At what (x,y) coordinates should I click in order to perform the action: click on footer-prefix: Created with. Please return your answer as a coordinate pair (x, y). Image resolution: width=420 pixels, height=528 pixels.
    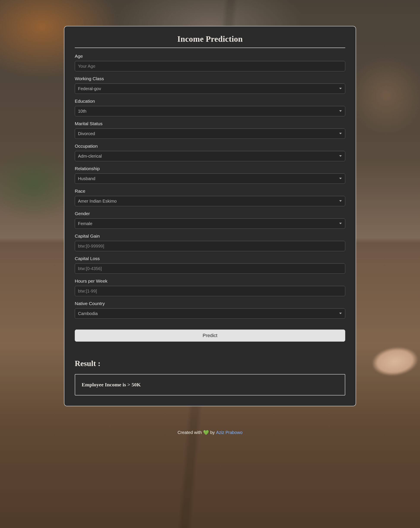
    Looking at the image, I should click on (190, 432).